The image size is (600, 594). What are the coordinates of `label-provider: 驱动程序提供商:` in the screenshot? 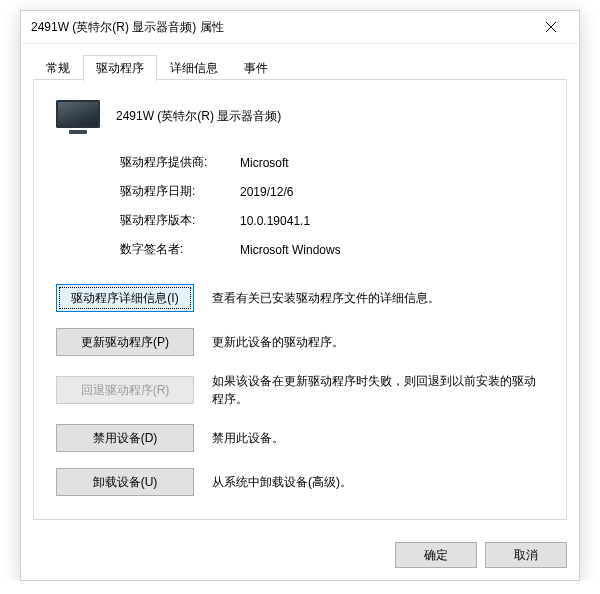 It's located at (180, 162).